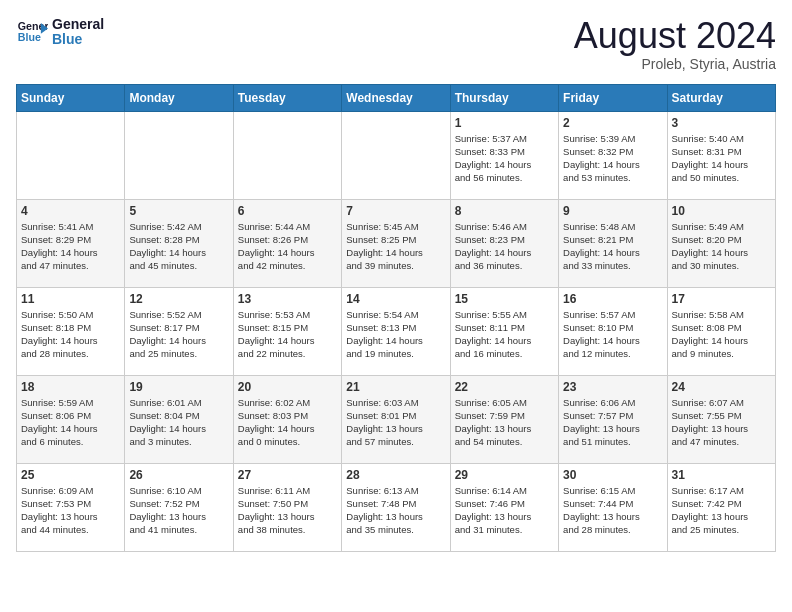 The width and height of the screenshot is (792, 612). I want to click on day-info: Sunrise: 5:50 AM Sunset: 8:18 PM Dayligh…, so click(70, 334).